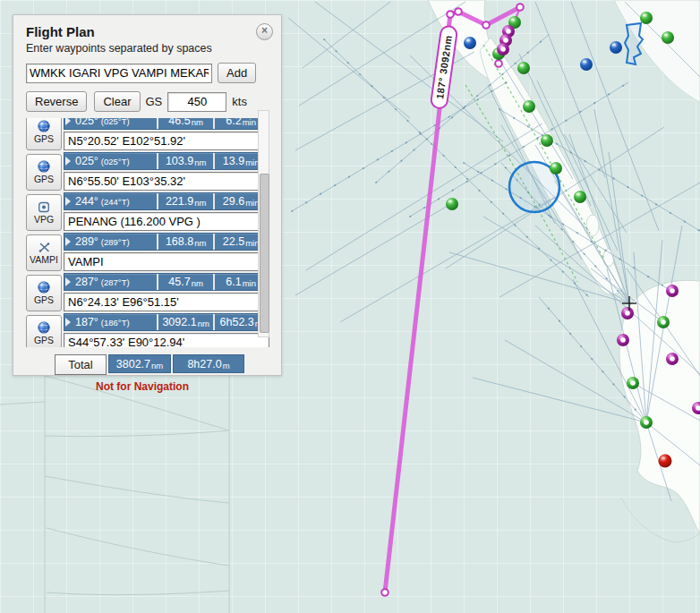 The height and width of the screenshot is (613, 700). I want to click on groundspeed-input, so click(197, 102).